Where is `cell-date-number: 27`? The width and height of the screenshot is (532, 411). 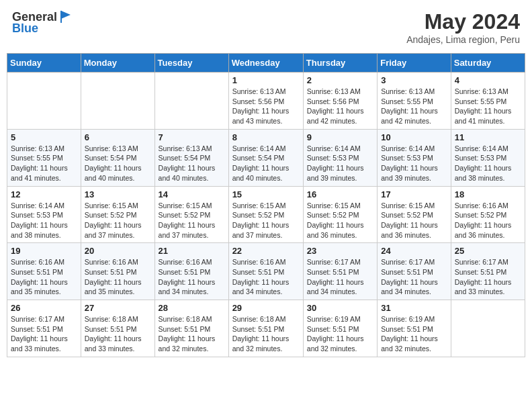 cell-date-number: 27 is located at coordinates (118, 308).